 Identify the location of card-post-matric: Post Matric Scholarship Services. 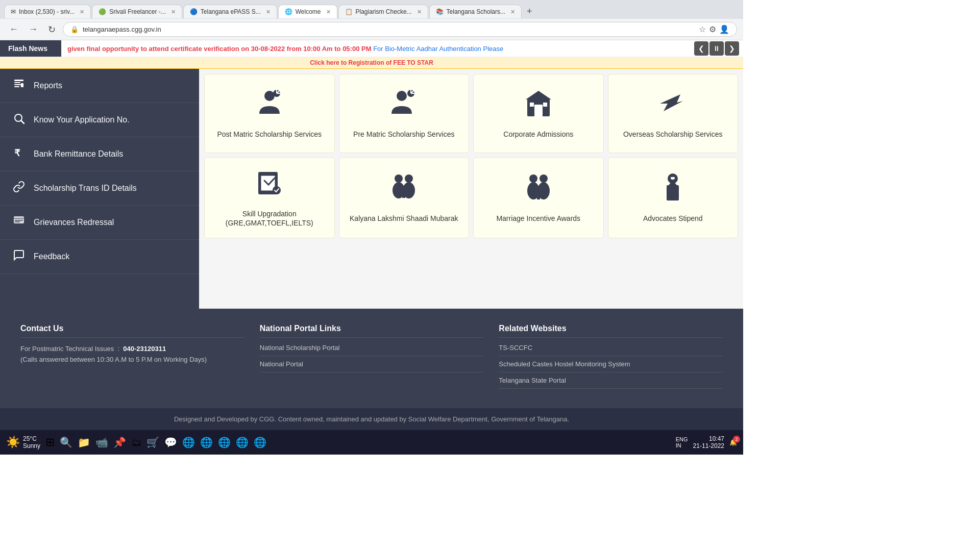
(270, 113).